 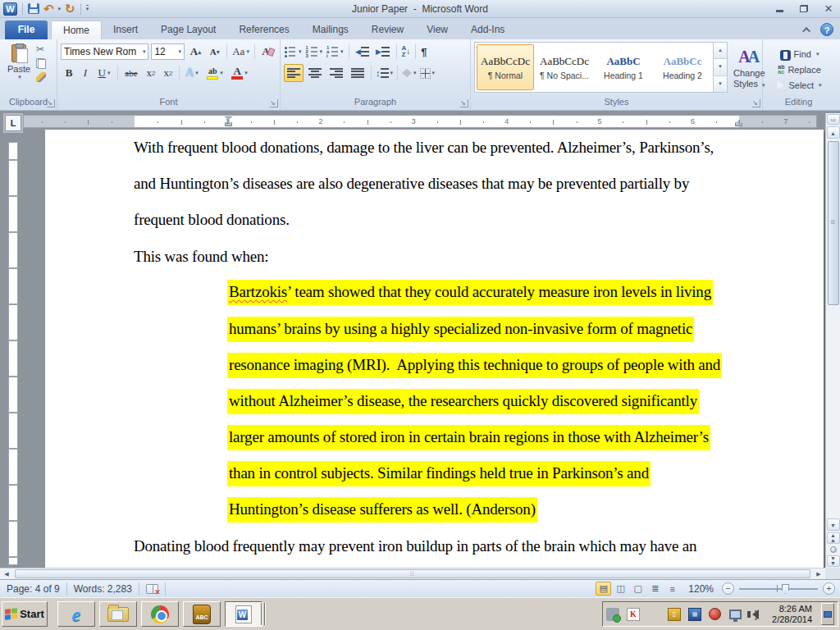 I want to click on paste-button: Paste ▾, so click(x=19, y=62).